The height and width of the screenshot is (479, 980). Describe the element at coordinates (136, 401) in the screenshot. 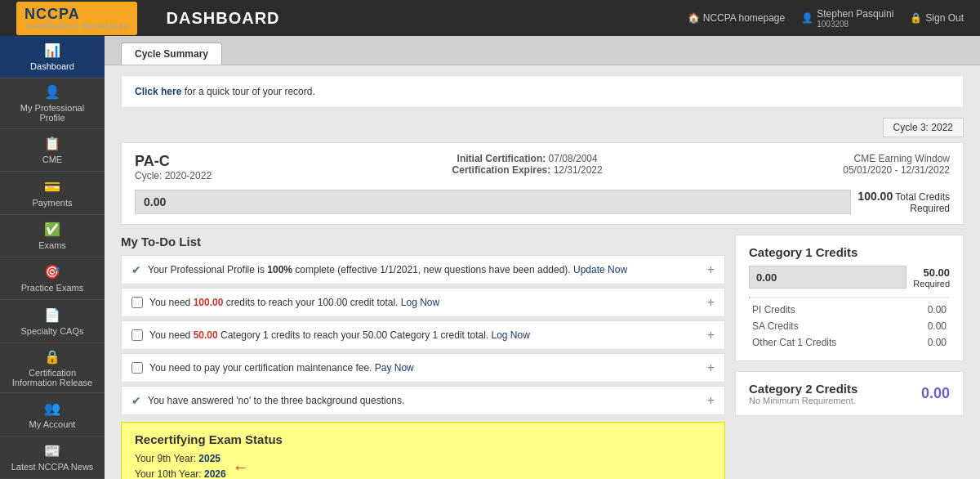

I see `check-icon-4: ✔` at that location.